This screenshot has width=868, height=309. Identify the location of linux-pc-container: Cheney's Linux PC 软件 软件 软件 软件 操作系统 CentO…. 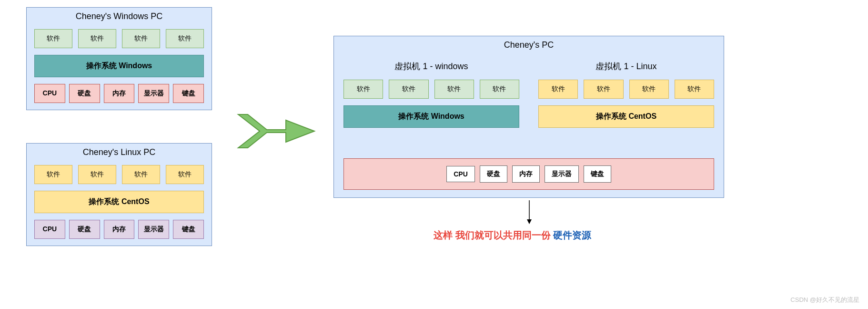
(119, 195).